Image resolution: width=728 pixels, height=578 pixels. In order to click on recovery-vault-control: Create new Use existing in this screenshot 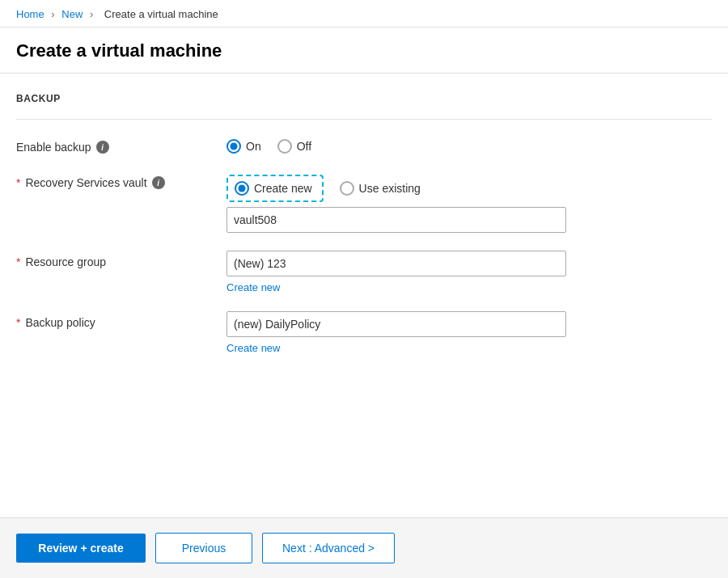, I will do `click(469, 202)`.